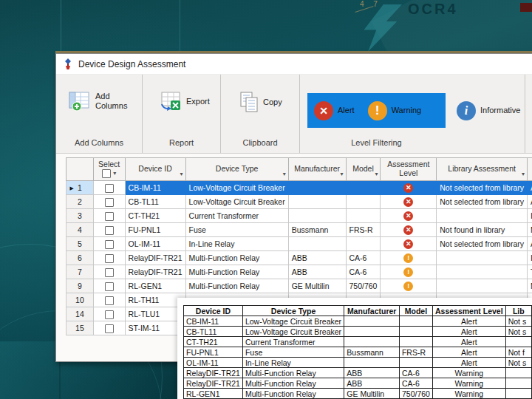 This screenshot has height=399, width=532. What do you see at coordinates (409, 170) in the screenshot?
I see `column-header-assessment-level: Assessment Level` at bounding box center [409, 170].